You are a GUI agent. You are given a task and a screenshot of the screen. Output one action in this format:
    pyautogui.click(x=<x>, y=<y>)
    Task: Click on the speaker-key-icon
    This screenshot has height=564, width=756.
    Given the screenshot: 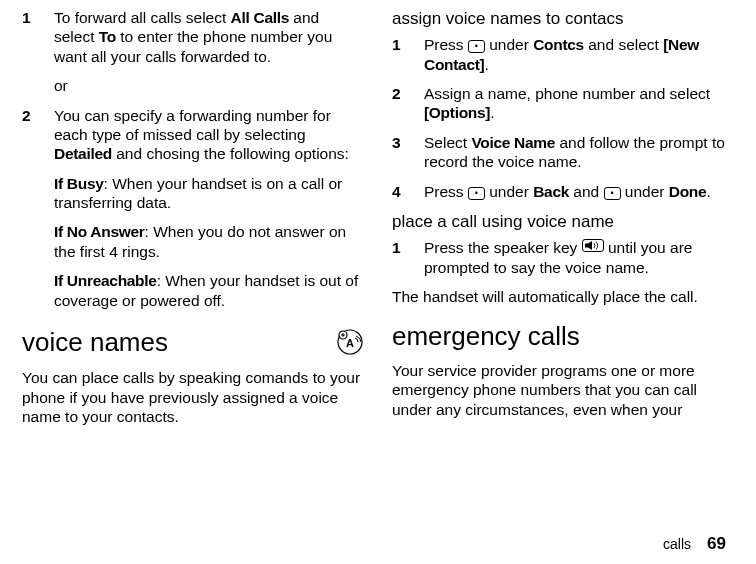 What is the action you would take?
    pyautogui.click(x=593, y=246)
    